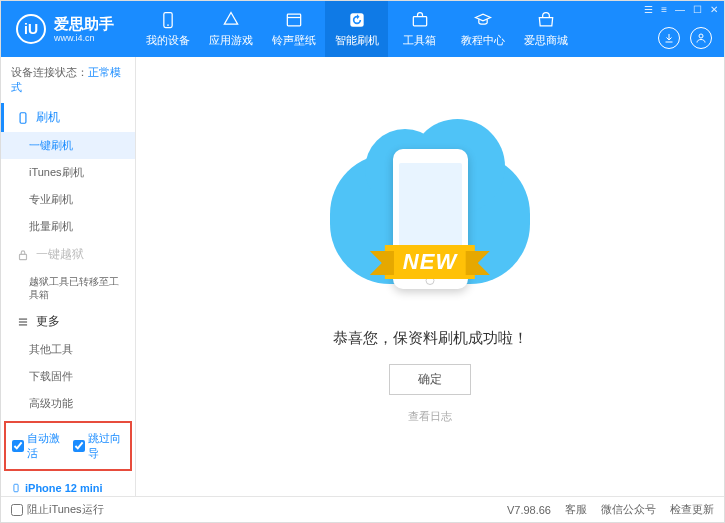 The width and height of the screenshot is (725, 523). What do you see at coordinates (58, 510) in the screenshot?
I see `block-itunes-checkbox: 阻止iTunes运行` at bounding box center [58, 510].